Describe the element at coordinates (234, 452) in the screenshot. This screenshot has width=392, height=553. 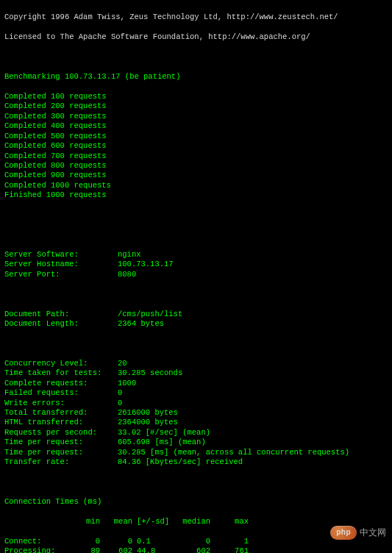
I see `stat-value: 30.285 [ms] (mean, across all concurrent…` at that location.